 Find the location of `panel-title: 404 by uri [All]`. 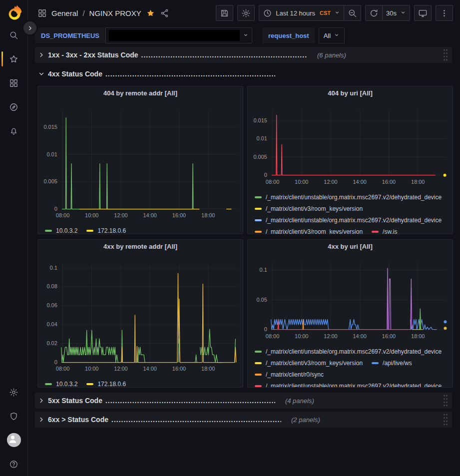

panel-title: 404 by uri [All] is located at coordinates (350, 93).